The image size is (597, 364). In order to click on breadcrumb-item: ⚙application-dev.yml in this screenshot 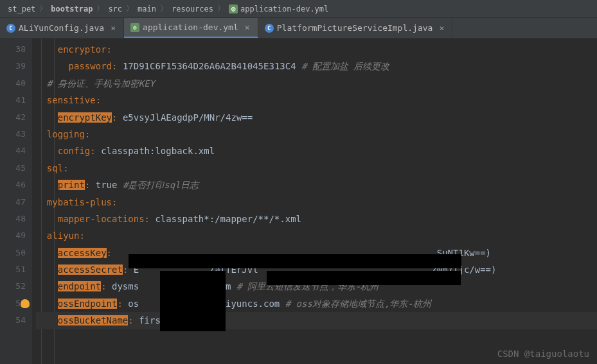, I will do `click(279, 9)`.